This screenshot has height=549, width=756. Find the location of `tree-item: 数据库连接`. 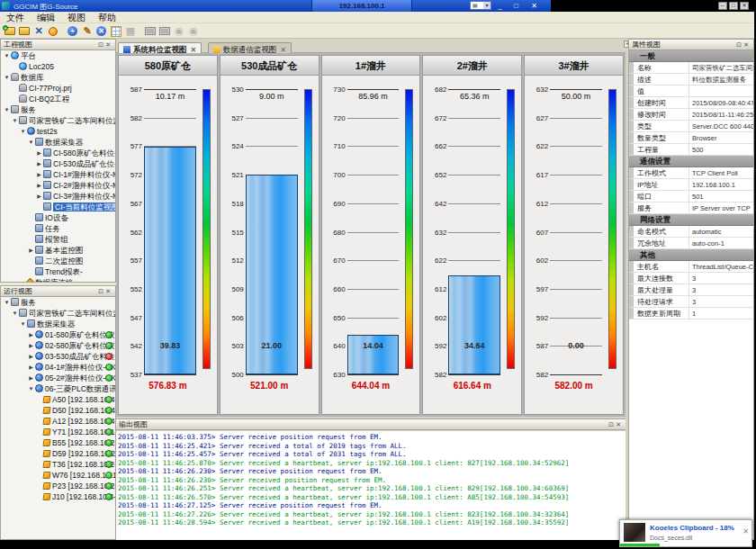

tree-item: 数据库连接 is located at coordinates (58, 279).